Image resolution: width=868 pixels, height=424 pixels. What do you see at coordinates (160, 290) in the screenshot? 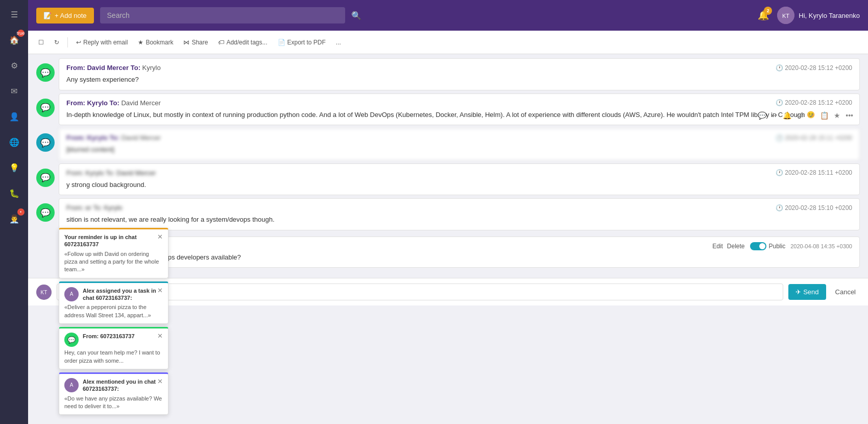
I see `notif-close-2: ✕` at bounding box center [160, 290].